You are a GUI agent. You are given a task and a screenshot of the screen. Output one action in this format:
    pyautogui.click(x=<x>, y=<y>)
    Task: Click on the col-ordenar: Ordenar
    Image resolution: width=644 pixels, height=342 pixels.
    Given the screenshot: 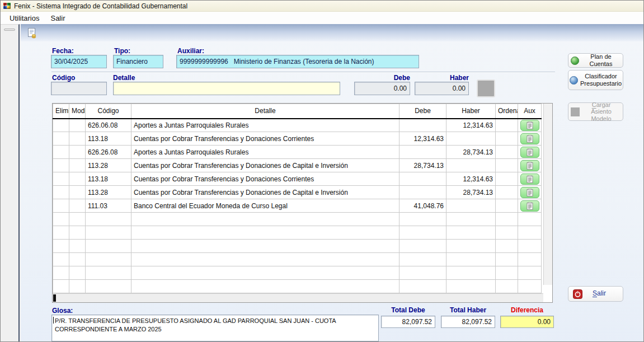 What is the action you would take?
    pyautogui.click(x=507, y=111)
    